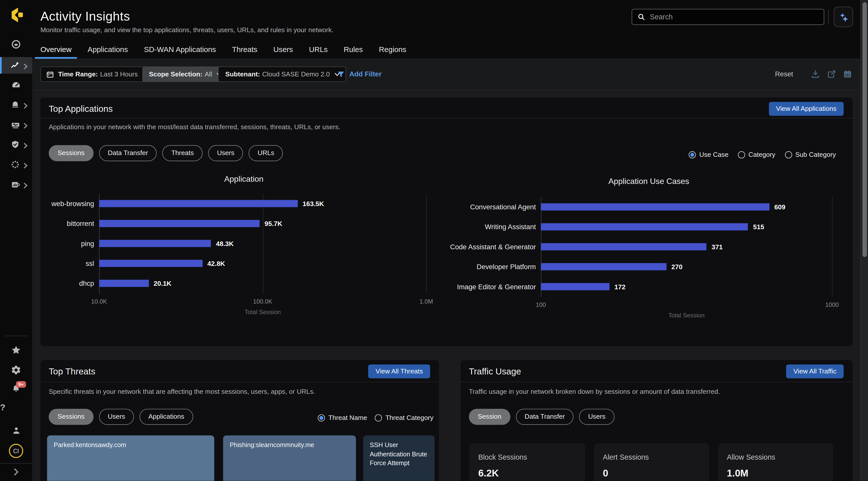  Describe the element at coordinates (180, 51) in the screenshot. I see `tab-sdwan-applications: SD-WAN Applications` at that location.